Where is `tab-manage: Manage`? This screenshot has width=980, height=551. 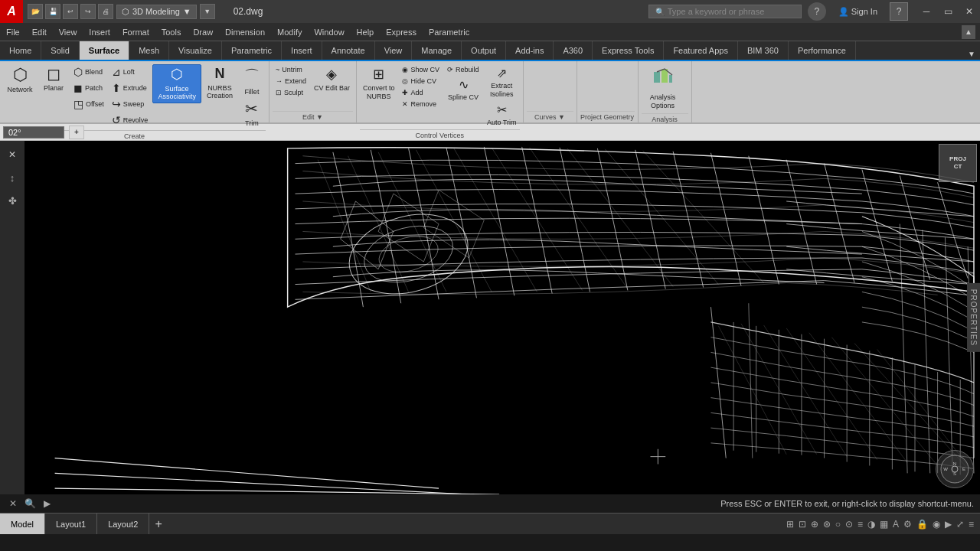
tab-manage: Manage is located at coordinates (436, 51).